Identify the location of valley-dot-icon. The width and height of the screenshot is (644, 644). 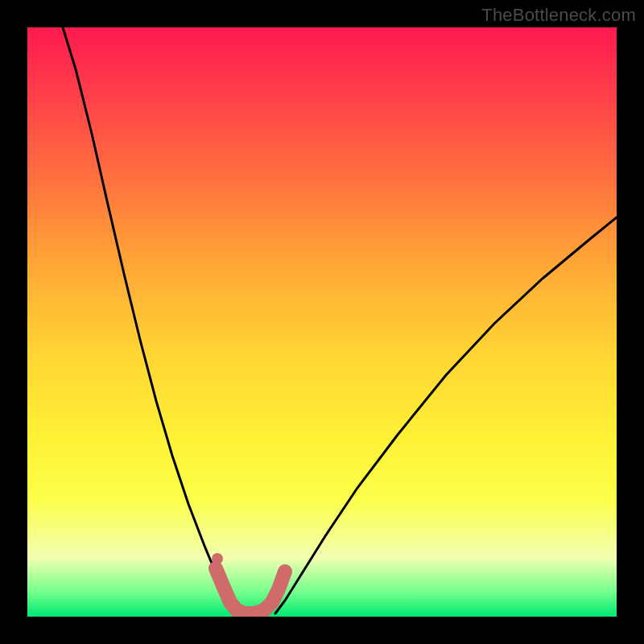
(217, 559).